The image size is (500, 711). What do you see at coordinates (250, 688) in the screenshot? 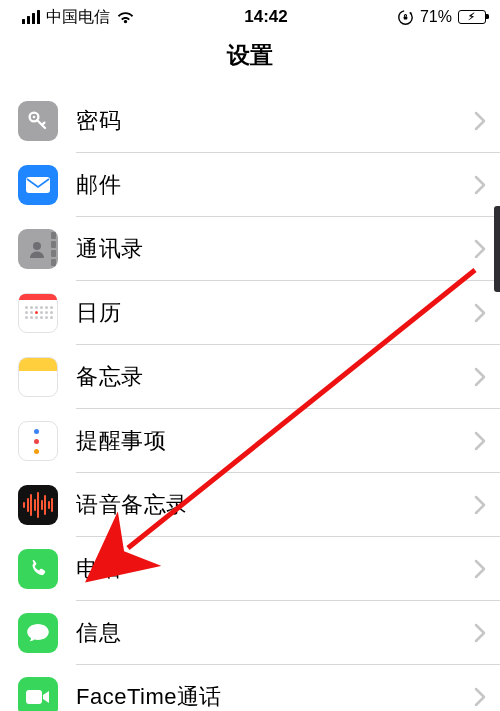
I see `row-facetime: FaceTime通话` at bounding box center [250, 688].